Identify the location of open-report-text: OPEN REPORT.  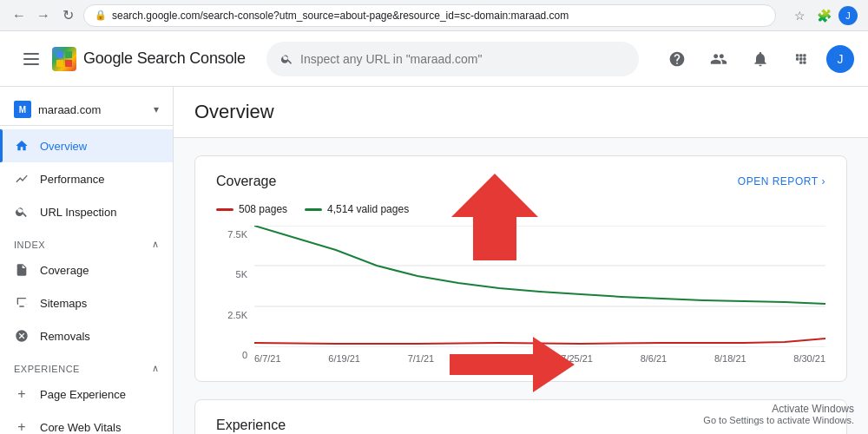
(778, 181).